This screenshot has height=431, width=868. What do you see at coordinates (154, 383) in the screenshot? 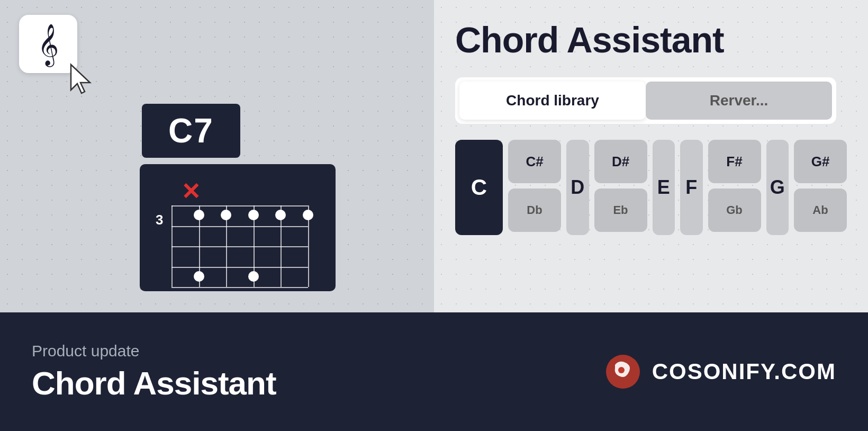
I see `bottom-app-title: Chord Assistant` at bounding box center [154, 383].